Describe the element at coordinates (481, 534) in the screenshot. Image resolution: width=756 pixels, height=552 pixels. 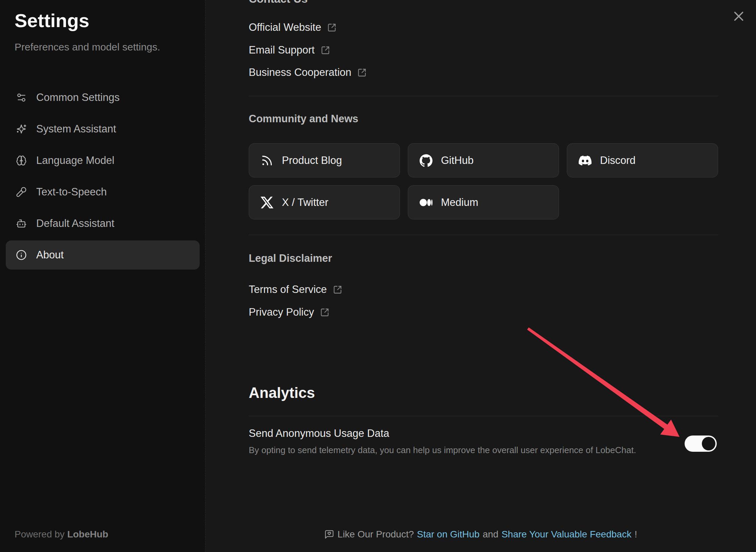
I see `footer: Like Our Product? Star on GitHub and Sha…` at that location.